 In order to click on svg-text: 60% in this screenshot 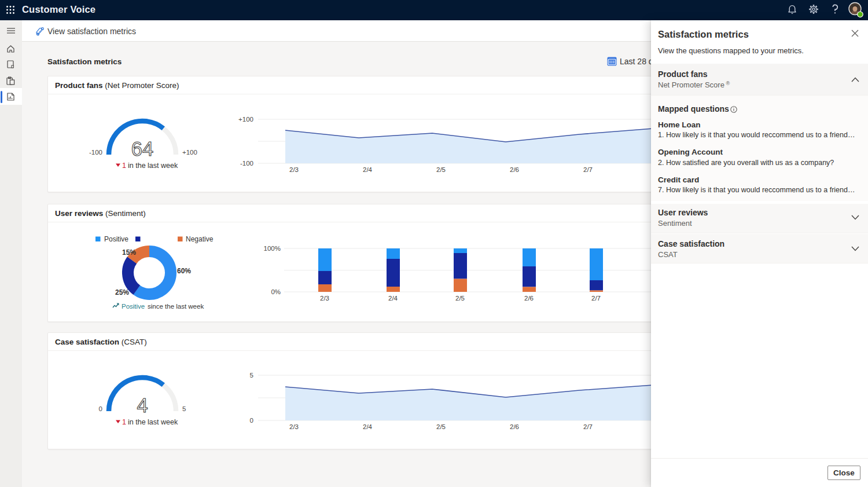, I will do `click(184, 271)`.